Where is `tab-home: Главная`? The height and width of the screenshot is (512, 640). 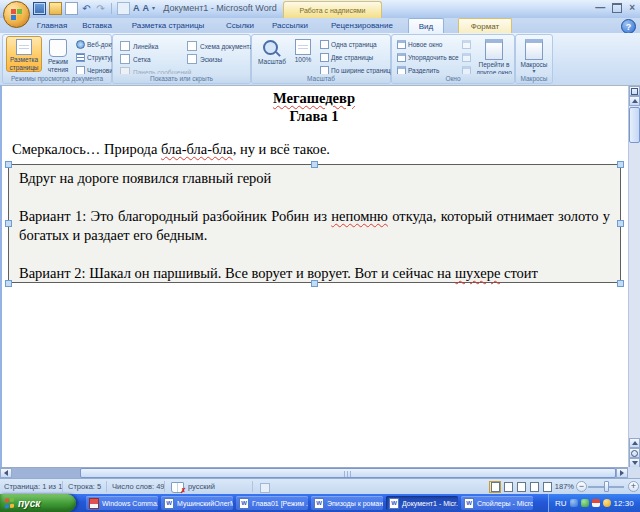
tab-home: Главная is located at coordinates (52, 26).